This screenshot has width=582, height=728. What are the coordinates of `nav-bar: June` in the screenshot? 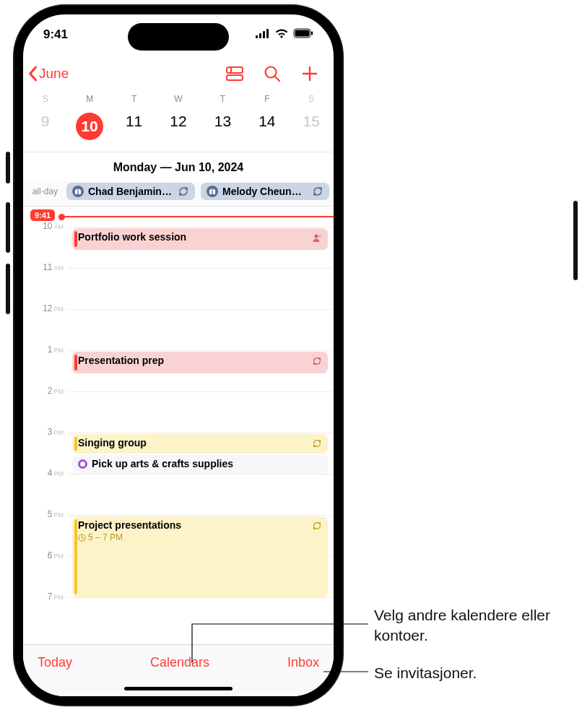 It's located at (178, 72).